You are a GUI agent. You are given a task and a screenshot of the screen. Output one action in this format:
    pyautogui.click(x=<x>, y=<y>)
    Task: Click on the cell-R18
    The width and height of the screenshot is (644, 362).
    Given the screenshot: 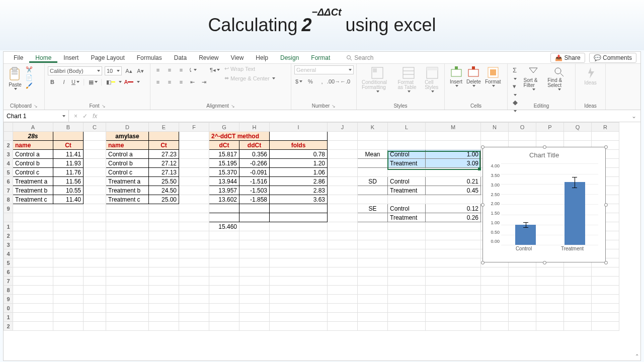 What is the action you would take?
    pyautogui.click(x=606, y=281)
    